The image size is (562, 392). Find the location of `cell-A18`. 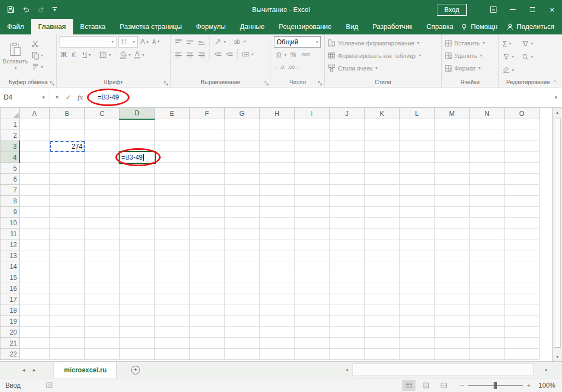

cell-A18 is located at coordinates (35, 311).